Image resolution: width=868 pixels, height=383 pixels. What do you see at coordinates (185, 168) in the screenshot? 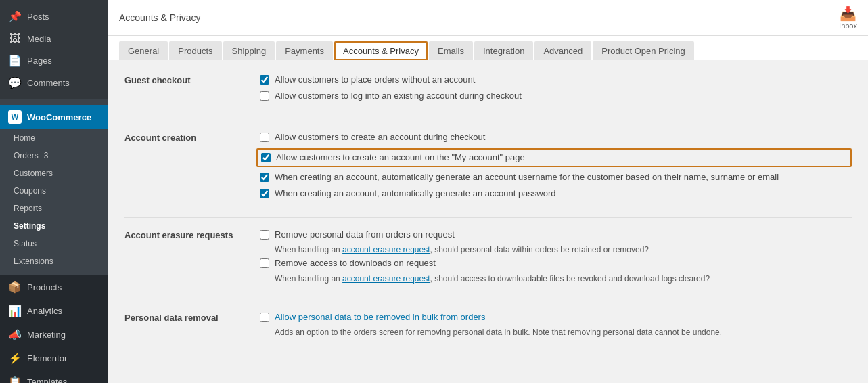
I see `account-creation-label: Account creation` at bounding box center [185, 168].